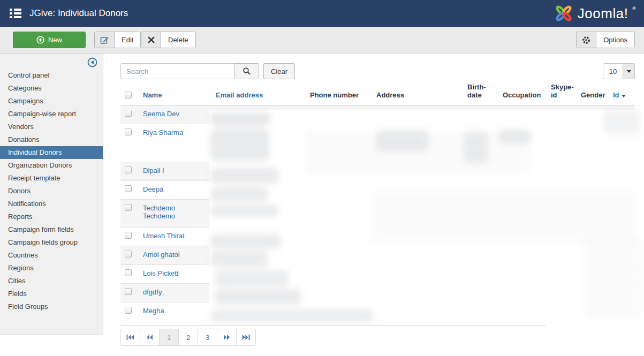 The width and height of the screenshot is (644, 356). I want to click on sidebar-item-campaigns: Campaigns, so click(51, 101).